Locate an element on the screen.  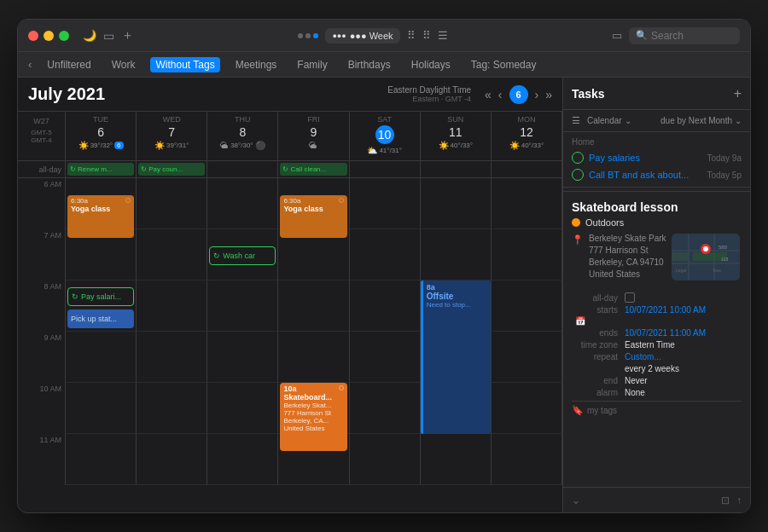
search-bar: 🔍 is located at coordinates (684, 36).